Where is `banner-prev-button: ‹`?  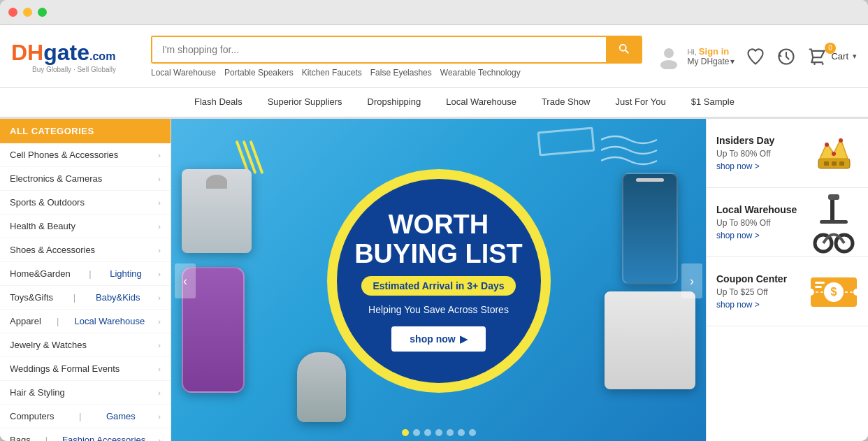
banner-prev-button: ‹ is located at coordinates (185, 281).